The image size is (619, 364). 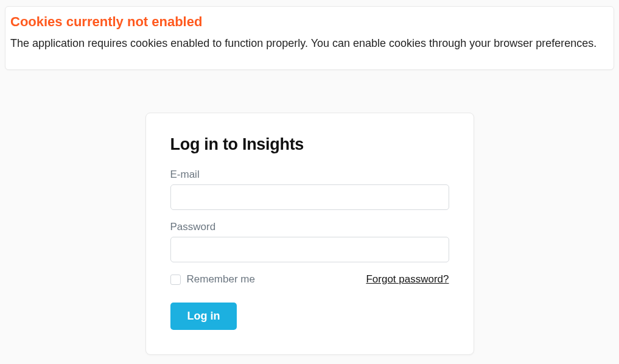 What do you see at coordinates (407, 279) in the screenshot?
I see `forgot-password-link: Forgot password?` at bounding box center [407, 279].